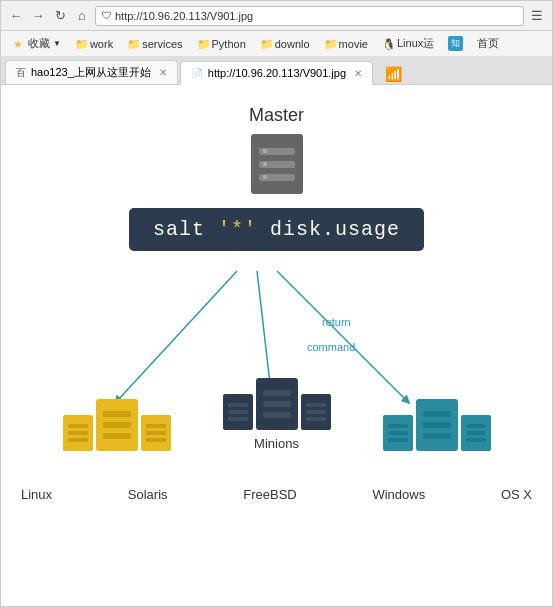 The image size is (553, 607). What do you see at coordinates (276, 73) in the screenshot?
I see `tab-image: 📄 http://10.96.20.113/V901.jpg ✕` at bounding box center [276, 73].